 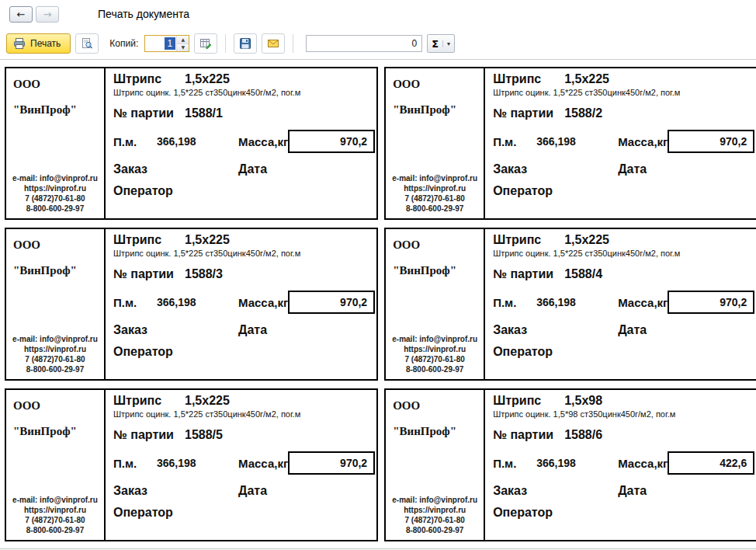 I want to click on printer-icon, so click(x=19, y=44).